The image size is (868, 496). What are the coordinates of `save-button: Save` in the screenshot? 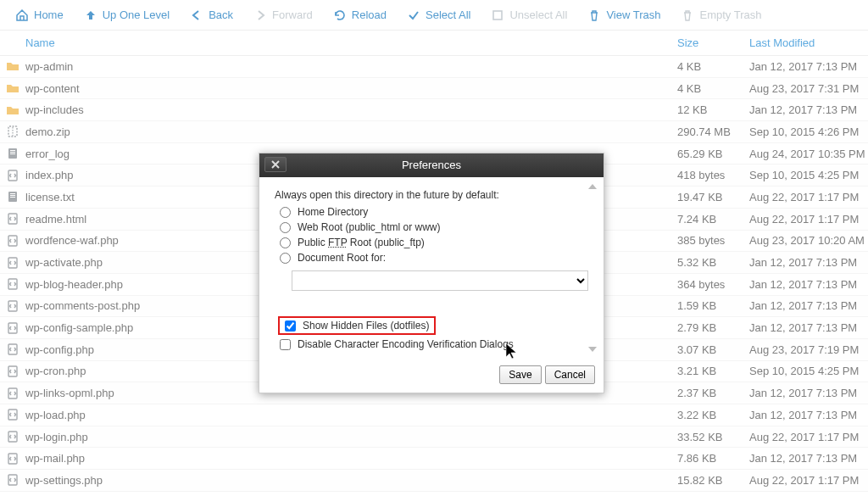 It's located at (520, 375).